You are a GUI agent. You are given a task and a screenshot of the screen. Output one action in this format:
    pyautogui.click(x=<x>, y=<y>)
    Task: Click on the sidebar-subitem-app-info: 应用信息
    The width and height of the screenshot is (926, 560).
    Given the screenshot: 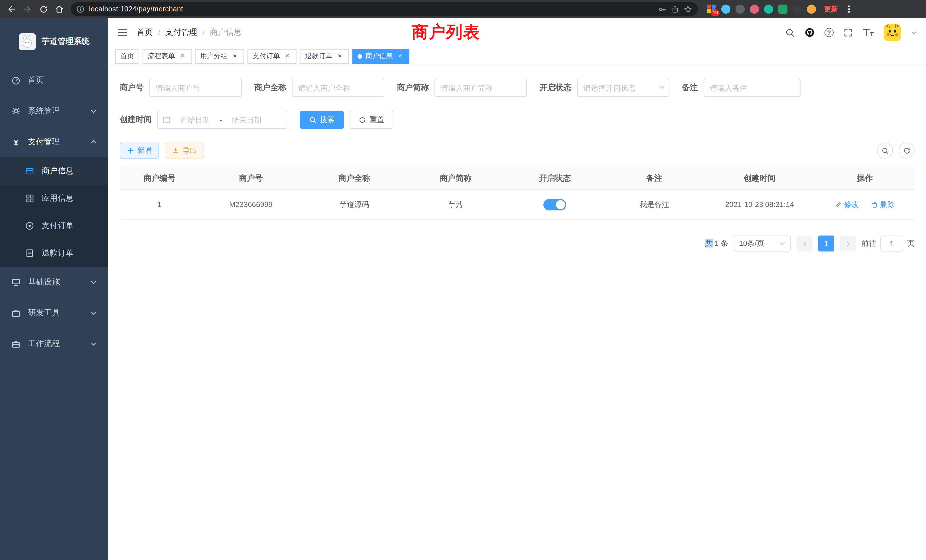 What is the action you would take?
    pyautogui.click(x=54, y=198)
    